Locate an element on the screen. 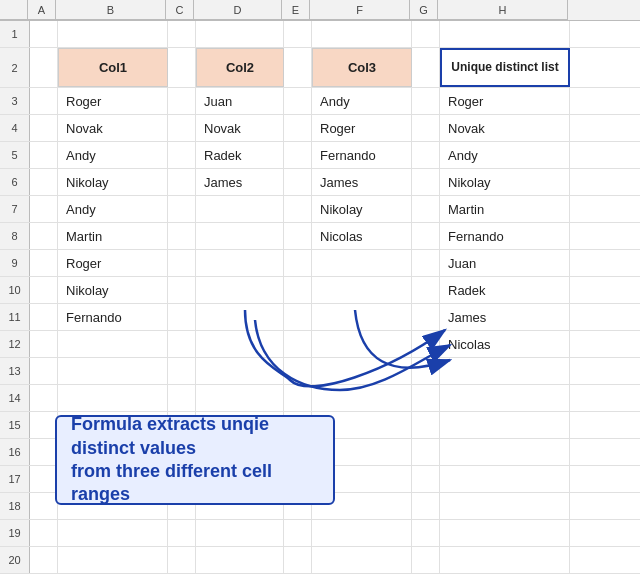  cell-h3: Roger is located at coordinates (505, 101).